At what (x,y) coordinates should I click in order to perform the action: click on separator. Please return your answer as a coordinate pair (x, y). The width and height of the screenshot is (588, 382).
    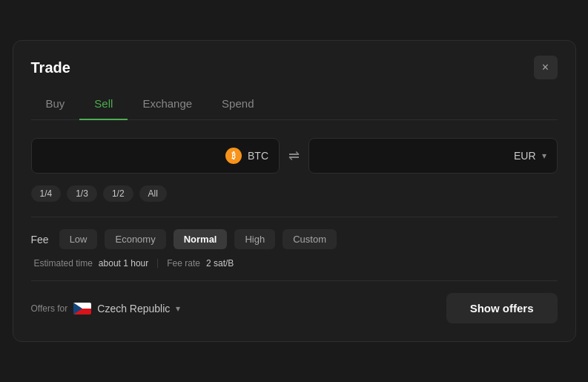
    Looking at the image, I should click on (157, 263).